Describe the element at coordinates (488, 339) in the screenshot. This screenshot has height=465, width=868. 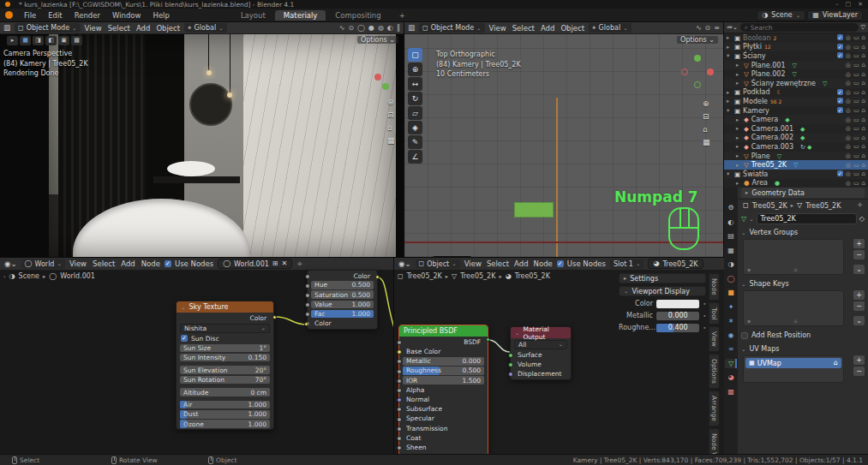
I see `bsdf-out-dot` at that location.